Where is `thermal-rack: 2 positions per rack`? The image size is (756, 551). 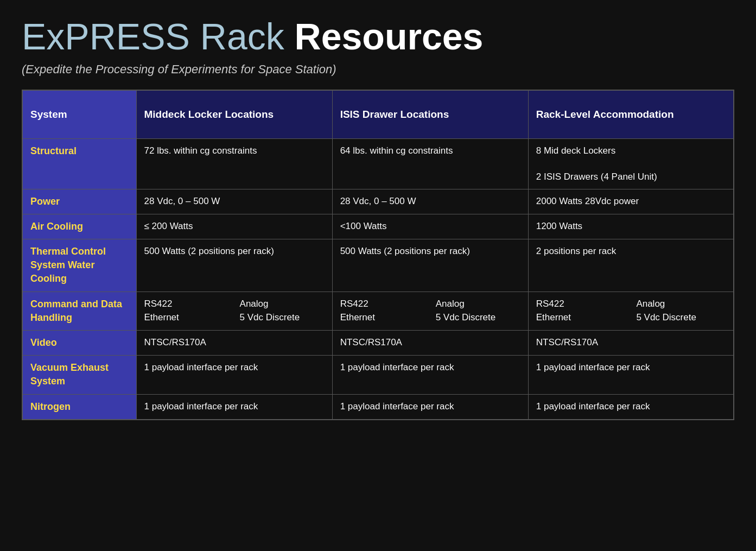 thermal-rack: 2 positions per rack is located at coordinates (631, 266).